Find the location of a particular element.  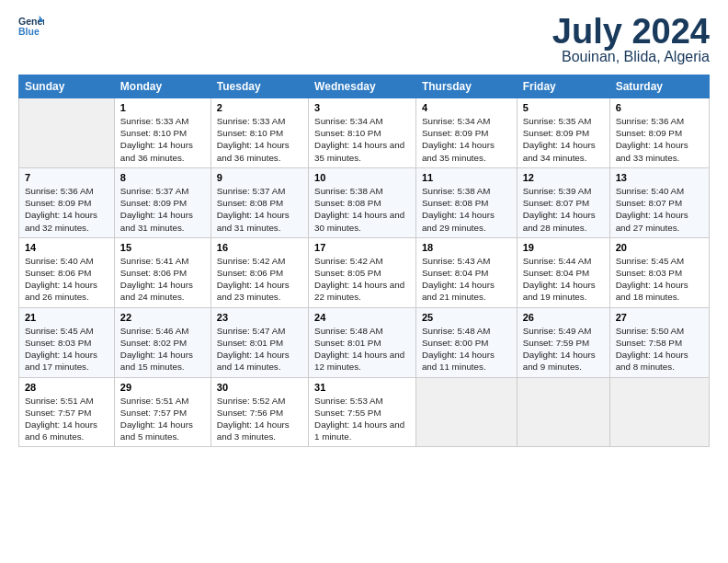

calendar-cell: 13Sunrise: 5:40 AMSunset: 8:07 PMDayligh… is located at coordinates (659, 202).